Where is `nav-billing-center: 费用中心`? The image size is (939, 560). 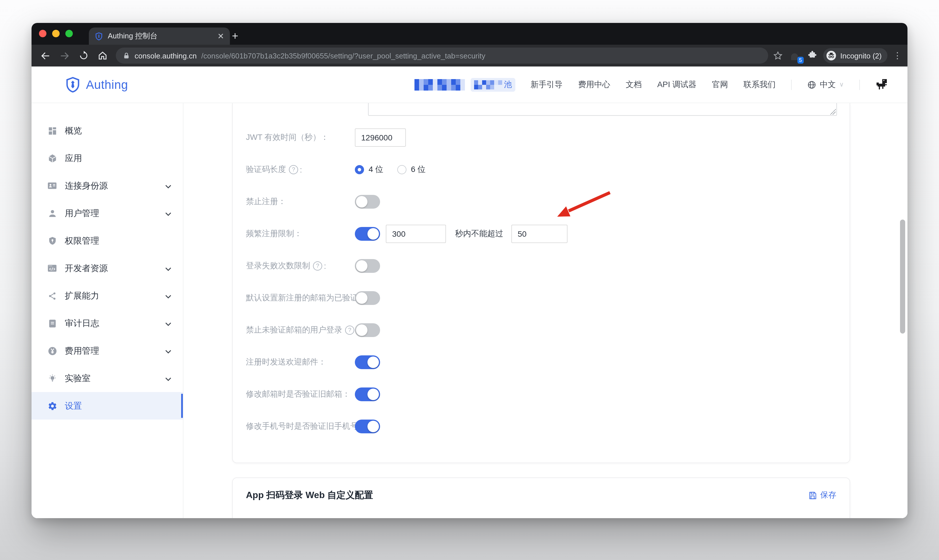 nav-billing-center: 费用中心 is located at coordinates (594, 85).